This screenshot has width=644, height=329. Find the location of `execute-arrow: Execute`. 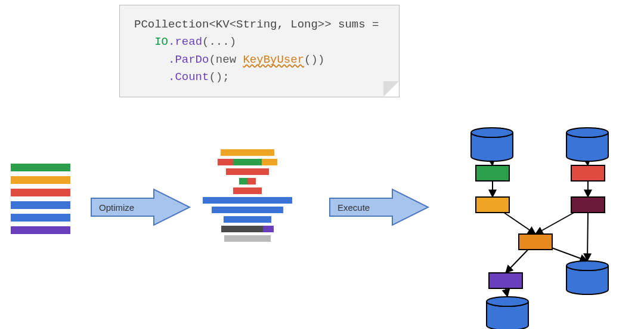

execute-arrow: Execute is located at coordinates (379, 207).